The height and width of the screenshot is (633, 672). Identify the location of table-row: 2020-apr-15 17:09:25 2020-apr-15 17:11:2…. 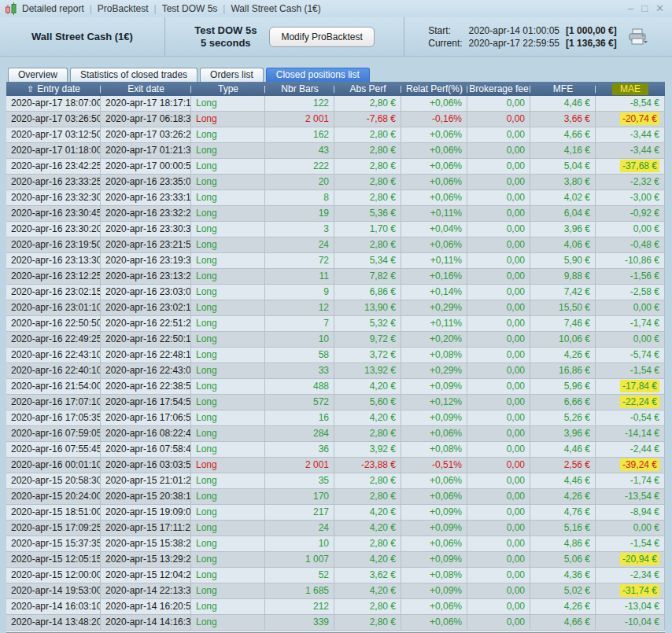
(335, 528).